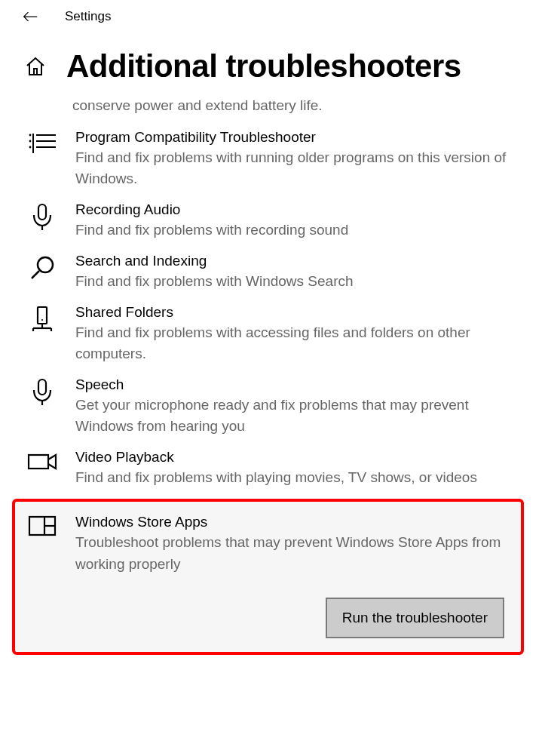 The image size is (545, 756). Describe the element at coordinates (291, 522) in the screenshot. I see `item-title: Windows Store Apps` at that location.